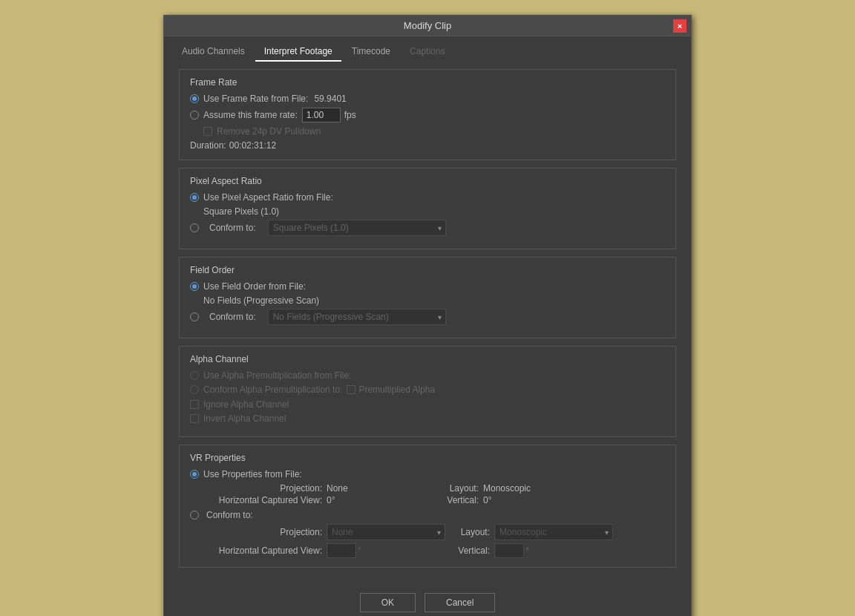  Describe the element at coordinates (269, 131) in the screenshot. I see `remove-pulldown-label: Remove 24p DV Pulldown` at that location.